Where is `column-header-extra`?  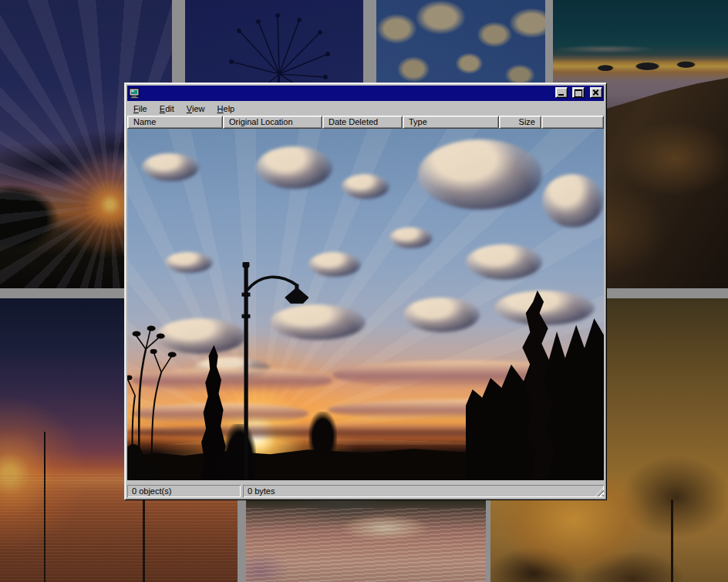
column-header-extra is located at coordinates (572, 122).